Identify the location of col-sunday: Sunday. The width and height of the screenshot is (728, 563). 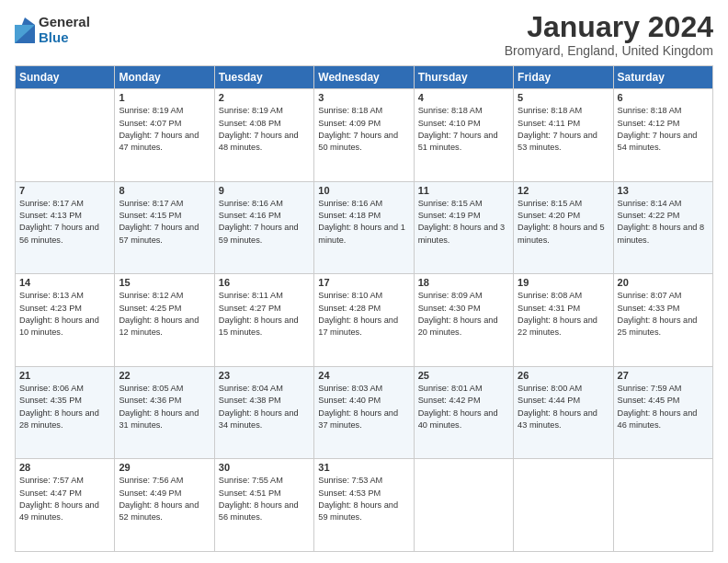
(65, 77).